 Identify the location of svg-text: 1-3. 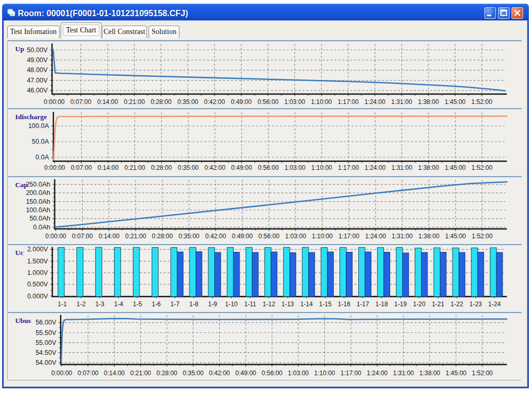
(100, 304).